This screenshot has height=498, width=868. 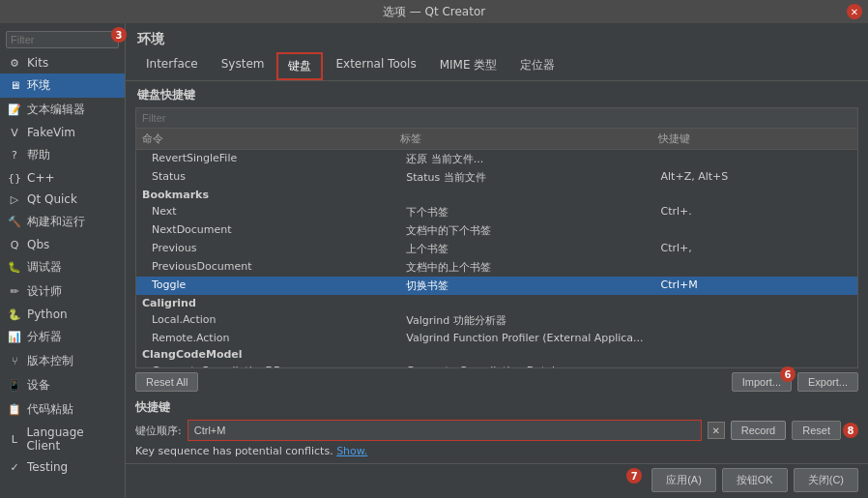 What do you see at coordinates (851, 430) in the screenshot?
I see `badge-8: 8` at bounding box center [851, 430].